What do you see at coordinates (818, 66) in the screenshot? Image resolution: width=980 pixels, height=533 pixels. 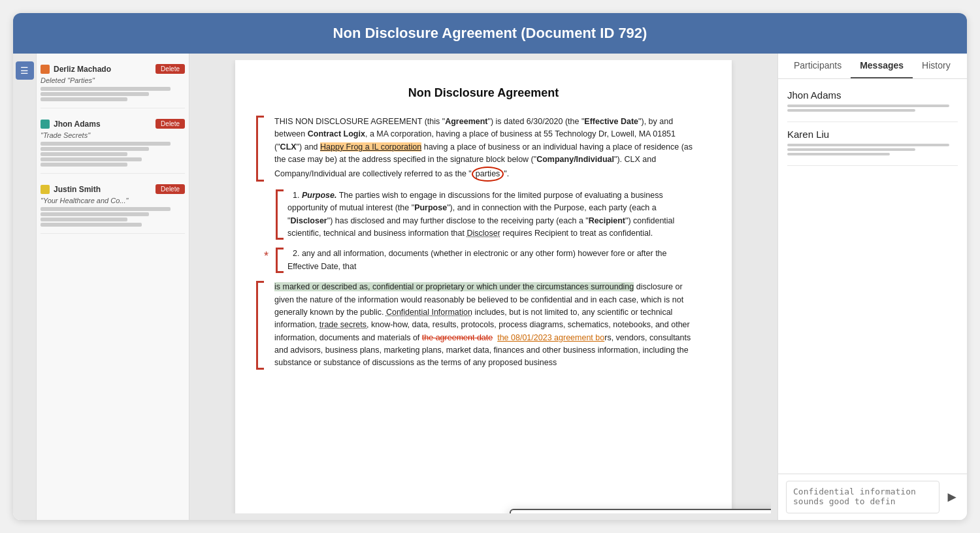 I see `tab-participants: Participants` at bounding box center [818, 66].